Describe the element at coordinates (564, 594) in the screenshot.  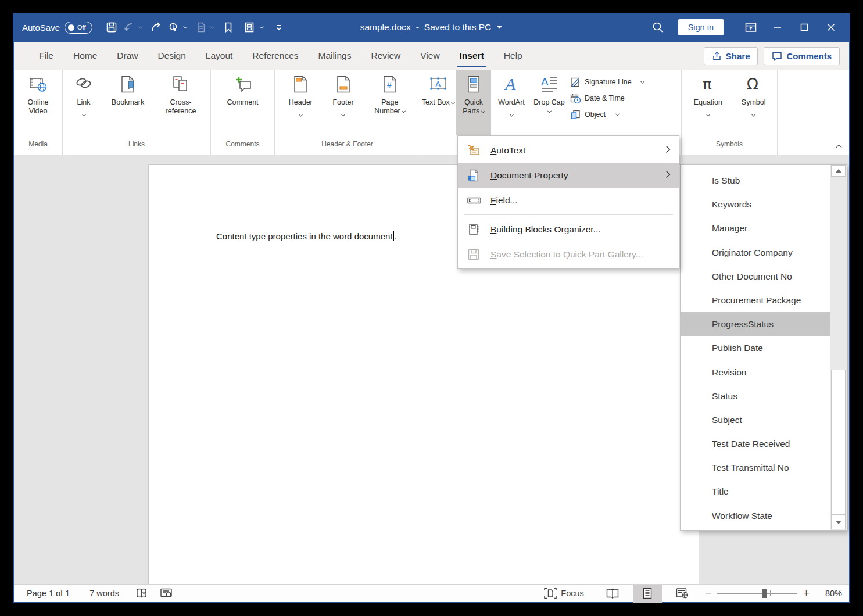
I see `focus-button: Focus` at that location.